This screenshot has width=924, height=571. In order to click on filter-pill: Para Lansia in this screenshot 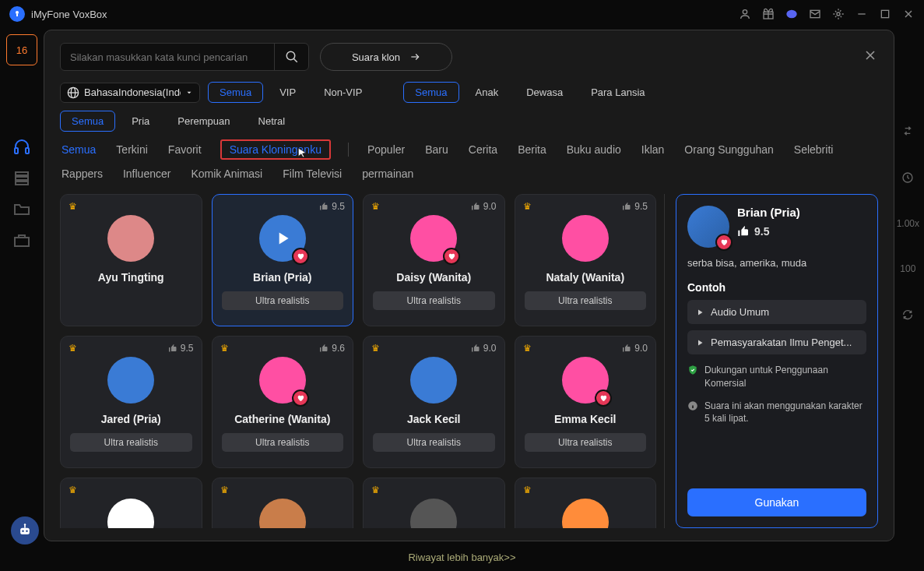, I will do `click(618, 92)`.